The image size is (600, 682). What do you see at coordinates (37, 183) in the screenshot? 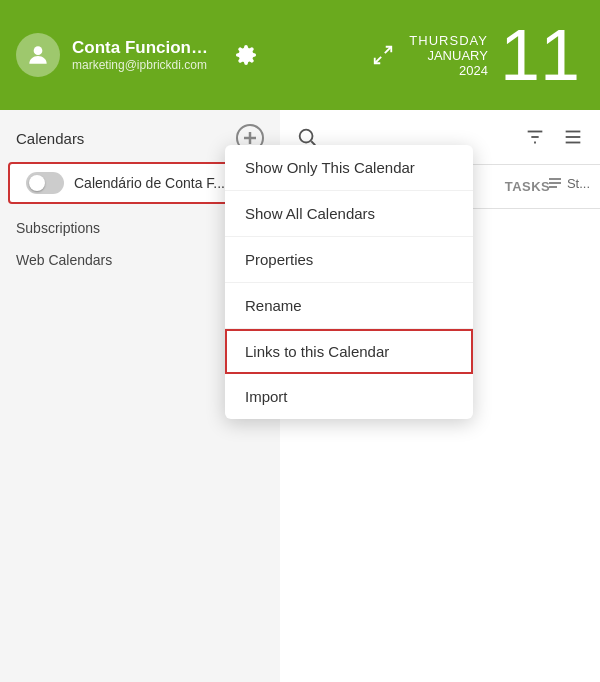
I see `toggle-thumb` at bounding box center [37, 183].